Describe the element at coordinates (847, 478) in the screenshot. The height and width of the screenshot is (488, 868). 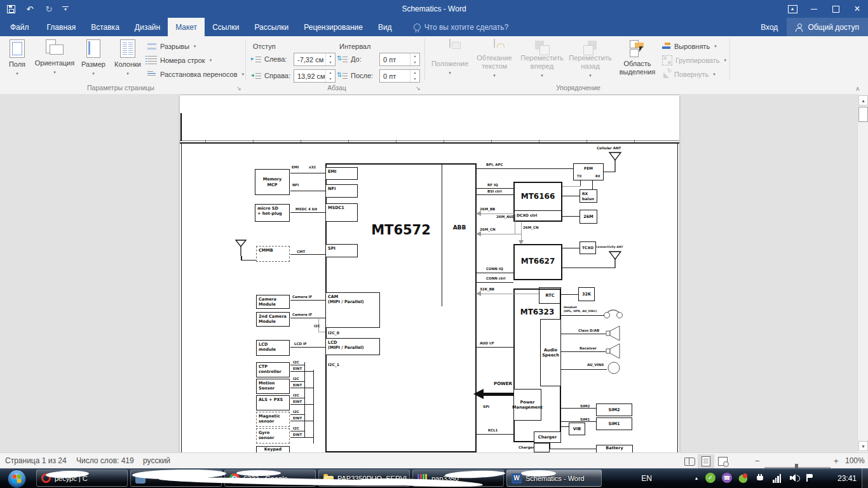
I see `clock: 23:41` at that location.